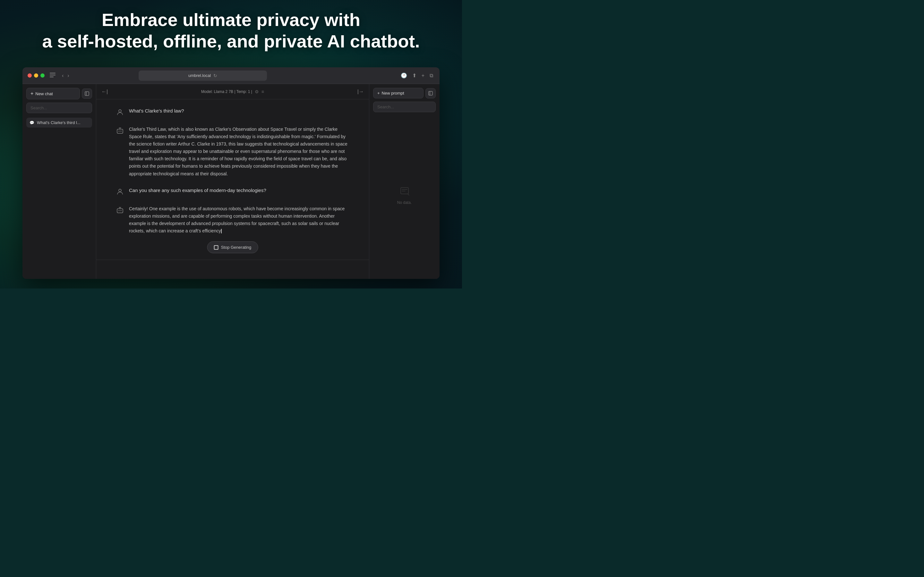 This screenshot has width=924, height=577. Describe the element at coordinates (32, 94) in the screenshot. I see `plus-icon: +` at that location.